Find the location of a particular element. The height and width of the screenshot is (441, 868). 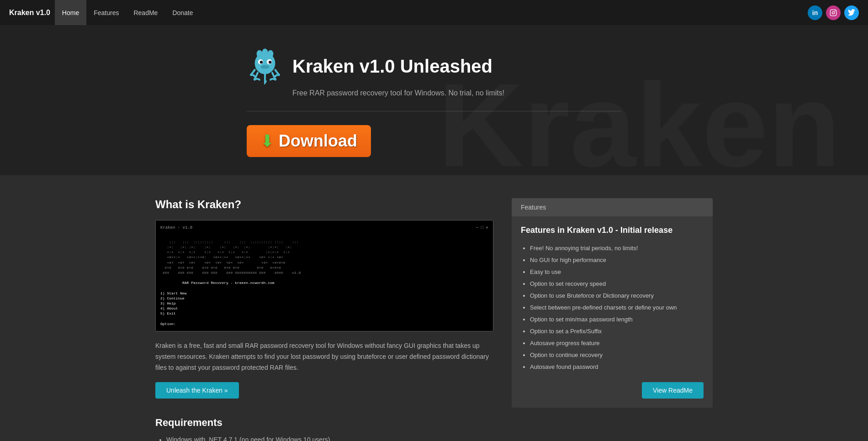

feature-item-8: Option to set a Prefix/Suffix is located at coordinates (617, 331).